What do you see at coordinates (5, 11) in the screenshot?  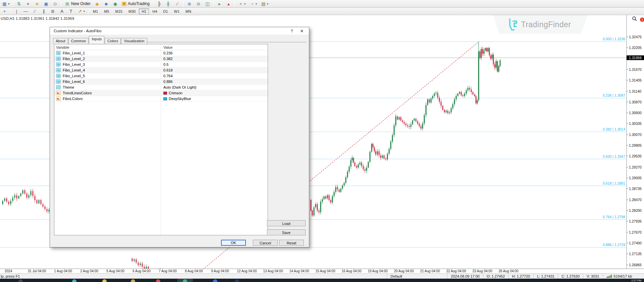 I see `crosshair-button: +` at bounding box center [5, 11].